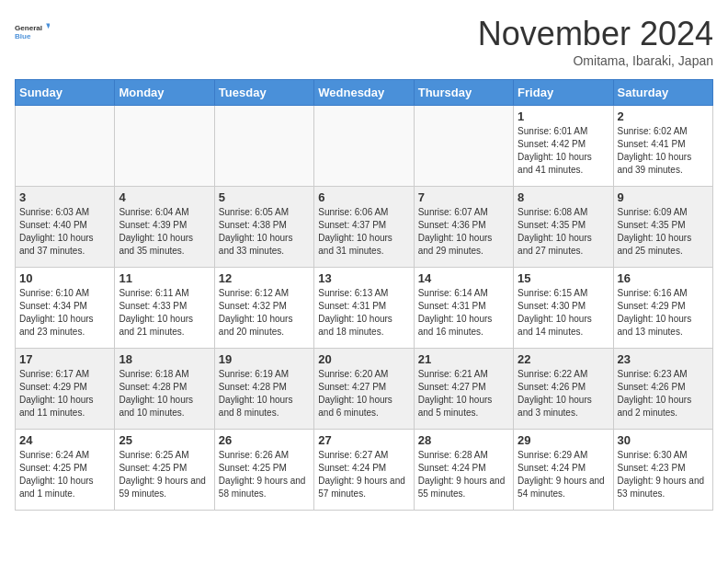 This screenshot has width=728, height=563. I want to click on col-header-sunday: Sunday, so click(65, 93).